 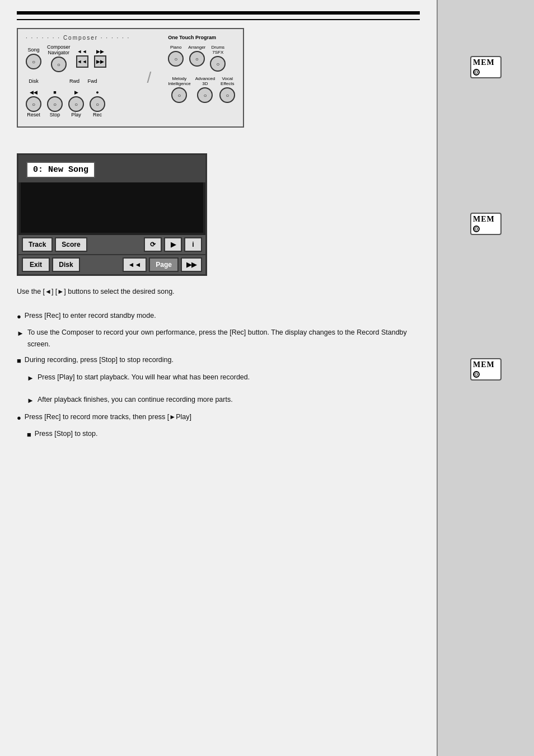 What do you see at coordinates (97, 104) in the screenshot?
I see `rec-btn-group: ● ○ Rec` at bounding box center [97, 104].